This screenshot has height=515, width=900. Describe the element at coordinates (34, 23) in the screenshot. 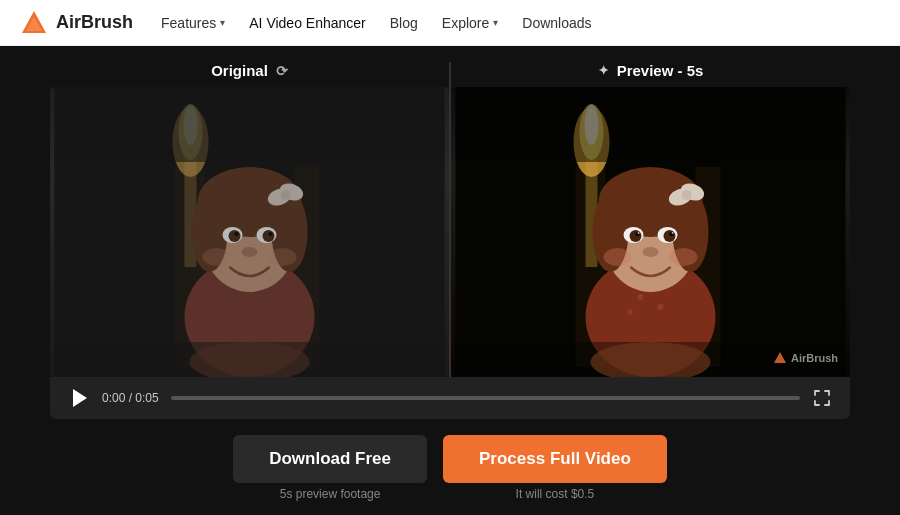

I see `logo-icon` at that location.